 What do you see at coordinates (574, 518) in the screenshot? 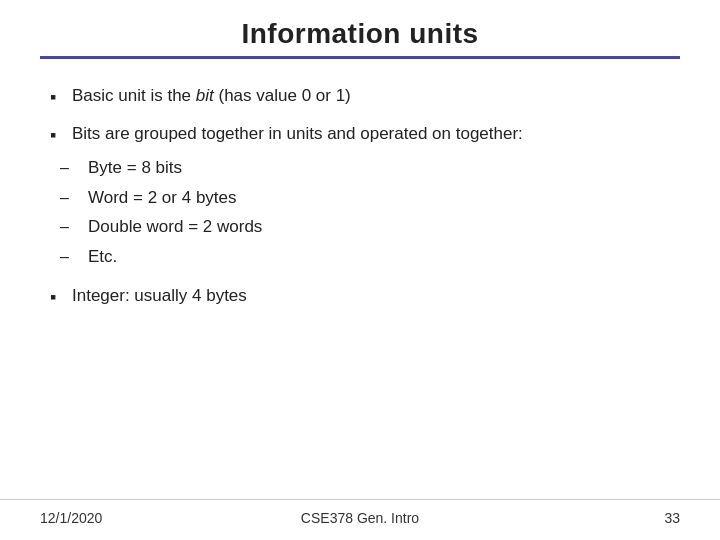
I see `footer-page-number: 33` at bounding box center [574, 518].